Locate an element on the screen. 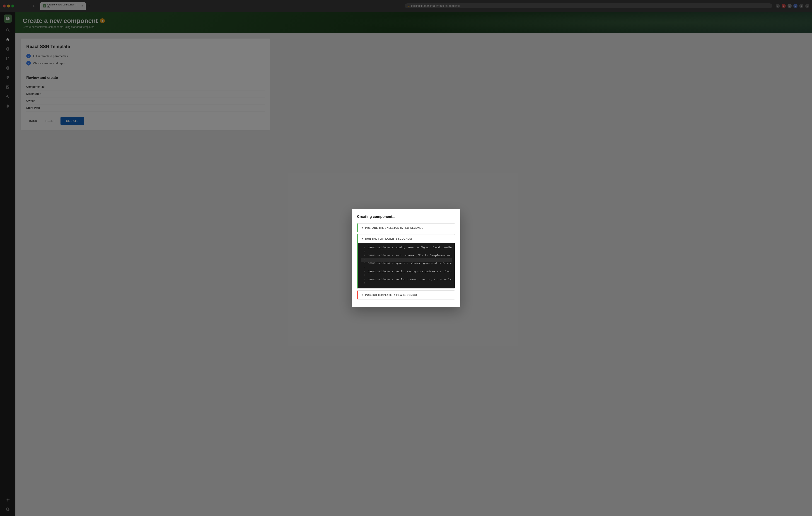 This screenshot has width=812, height=516. terminal-line: 7DEBUG cookiecutter.utils: Making sure p… is located at coordinates (406, 272).